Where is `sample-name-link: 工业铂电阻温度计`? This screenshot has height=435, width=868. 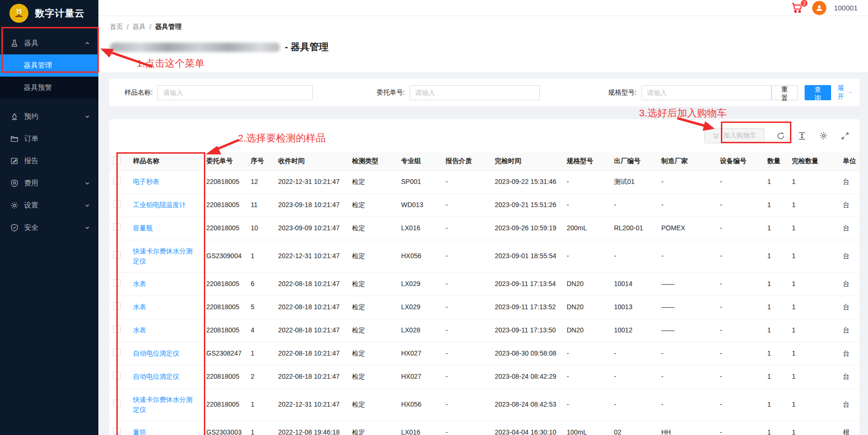 sample-name-link: 工业铂电阻温度计 is located at coordinates (159, 205).